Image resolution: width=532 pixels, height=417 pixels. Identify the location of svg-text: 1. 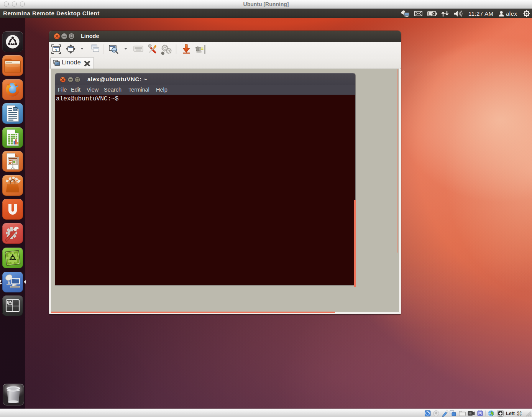
(56, 50).